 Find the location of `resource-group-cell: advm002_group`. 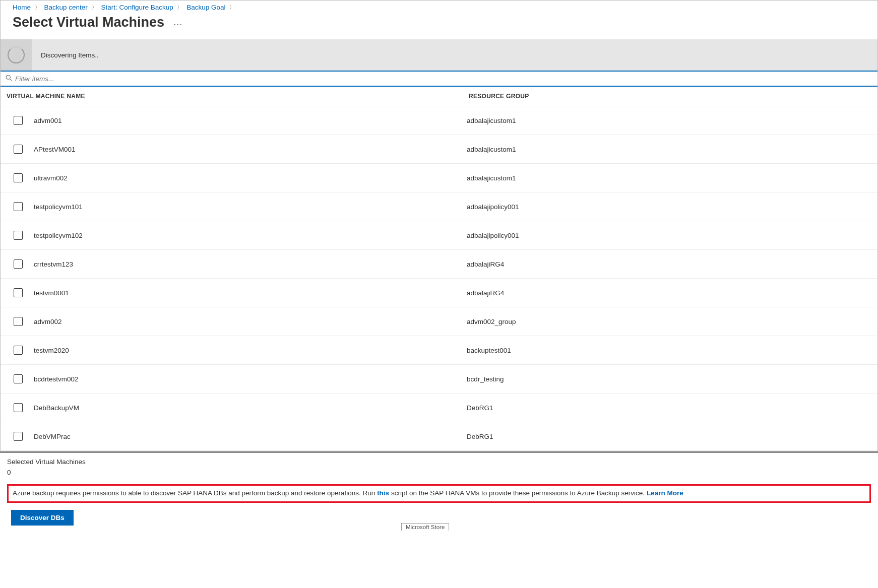

resource-group-cell: advm002_group is located at coordinates (669, 321).